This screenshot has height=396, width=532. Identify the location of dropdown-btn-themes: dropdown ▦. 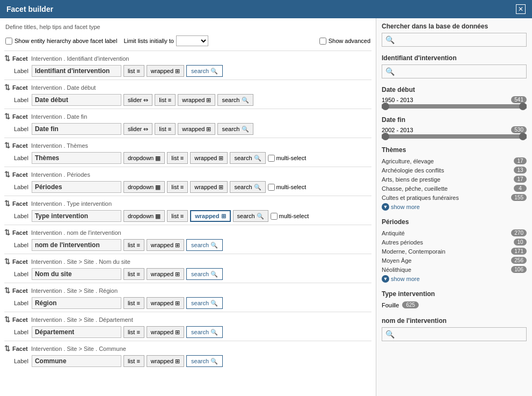
(144, 158).